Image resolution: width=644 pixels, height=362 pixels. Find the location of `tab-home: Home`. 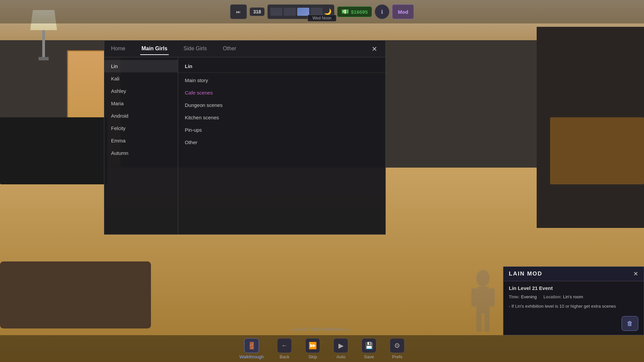

tab-home: Home is located at coordinates (118, 49).